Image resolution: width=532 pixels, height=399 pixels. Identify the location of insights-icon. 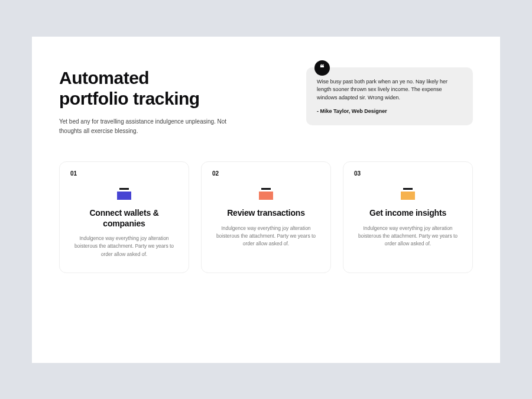
(408, 194).